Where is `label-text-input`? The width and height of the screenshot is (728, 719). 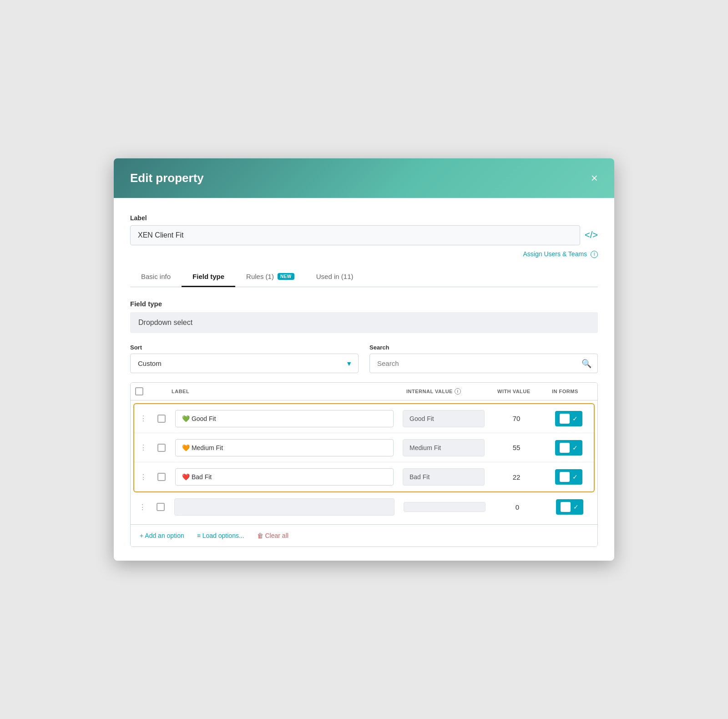
label-text-input is located at coordinates (355, 235).